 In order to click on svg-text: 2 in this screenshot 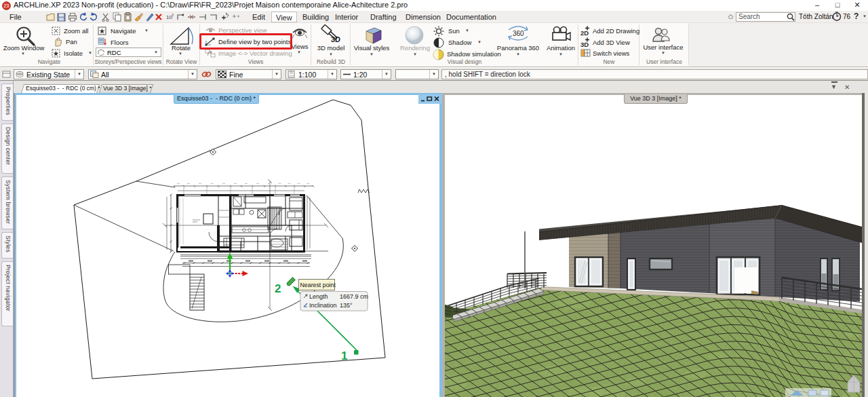, I will do `click(278, 289)`.